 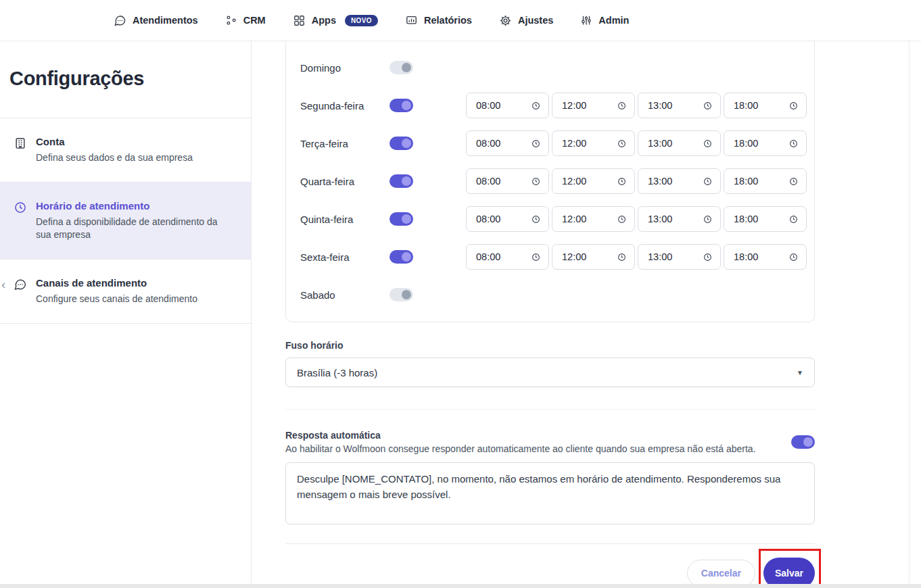 I want to click on nav-item-apps: Apps NOVO, so click(x=335, y=20).